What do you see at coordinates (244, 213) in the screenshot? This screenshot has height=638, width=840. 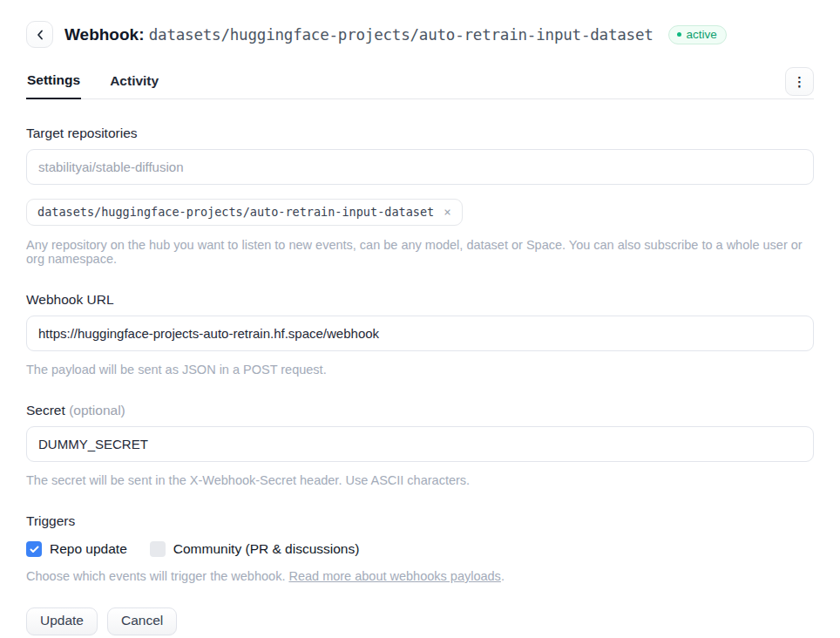 I see `repo-chip: datasets/huggingface-projects/auto-retra…` at bounding box center [244, 213].